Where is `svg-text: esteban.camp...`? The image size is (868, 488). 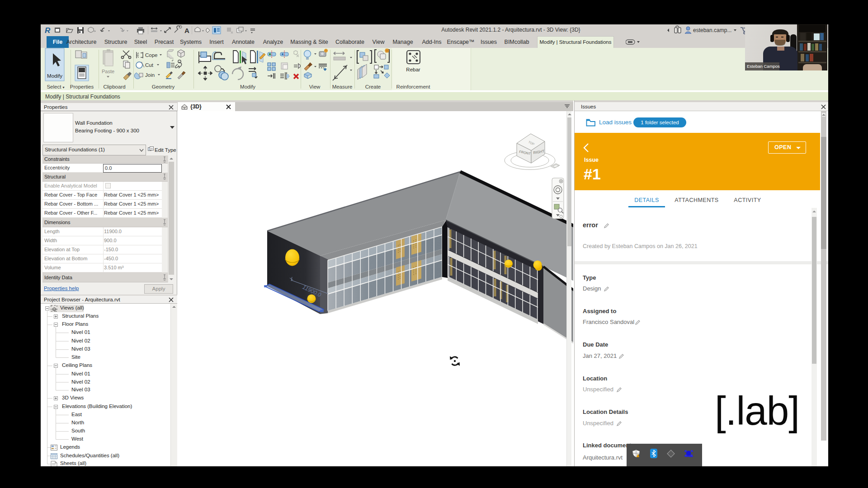 svg-text: esteban.camp... is located at coordinates (712, 30).